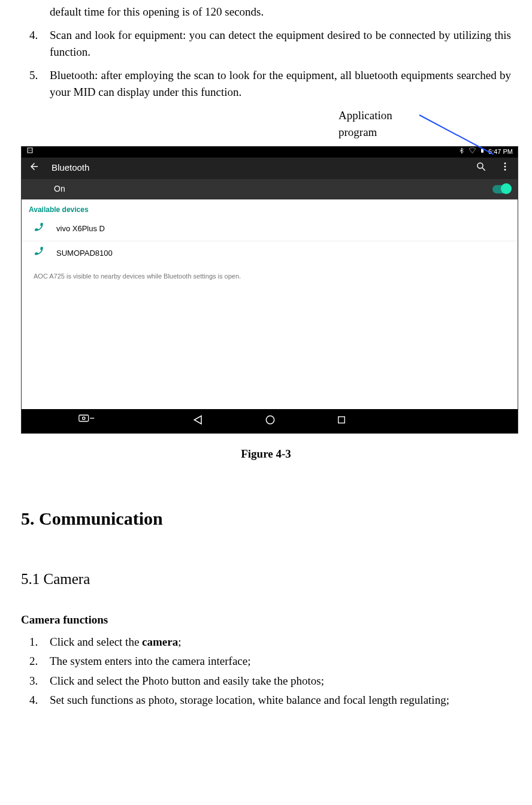 This screenshot has height=805, width=532. I want to click on figure-caption: Figure 4-3, so click(266, 454).